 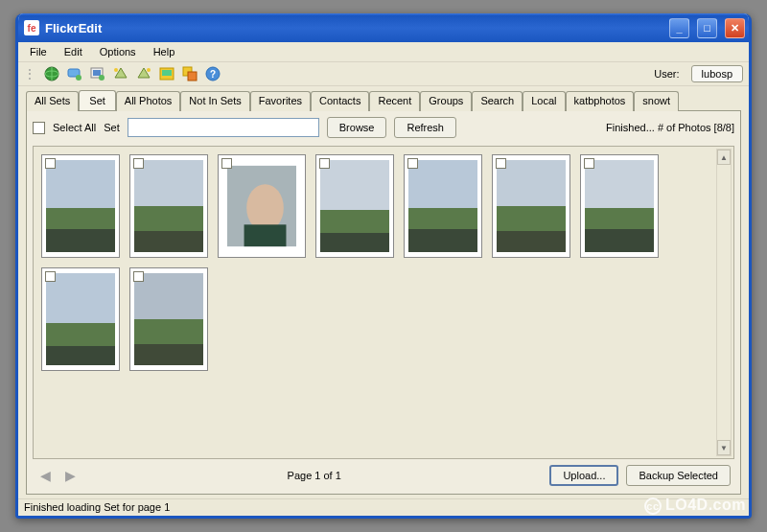 What do you see at coordinates (426, 127) in the screenshot?
I see `refresh-button: Refresh` at bounding box center [426, 127].